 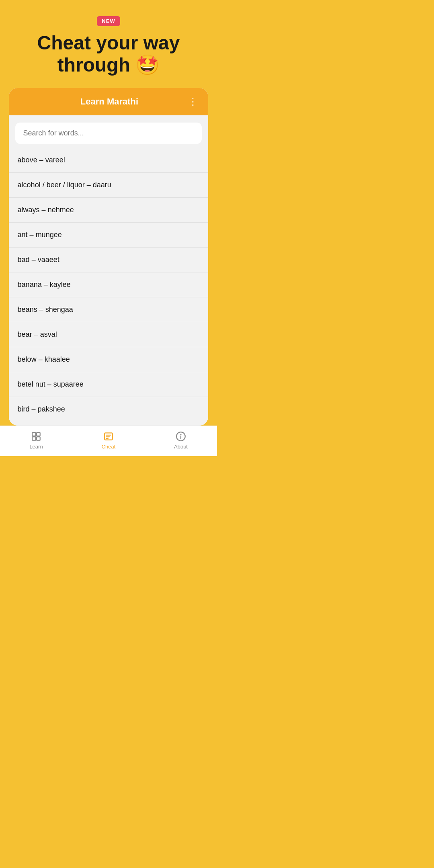 I want to click on nav-item-cheat: Cheat, so click(x=108, y=440).